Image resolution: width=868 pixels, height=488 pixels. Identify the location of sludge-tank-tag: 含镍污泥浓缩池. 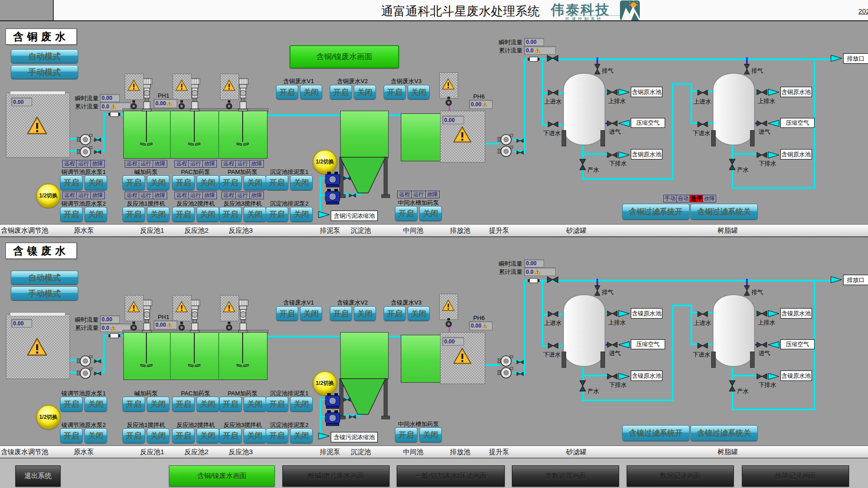
(354, 437).